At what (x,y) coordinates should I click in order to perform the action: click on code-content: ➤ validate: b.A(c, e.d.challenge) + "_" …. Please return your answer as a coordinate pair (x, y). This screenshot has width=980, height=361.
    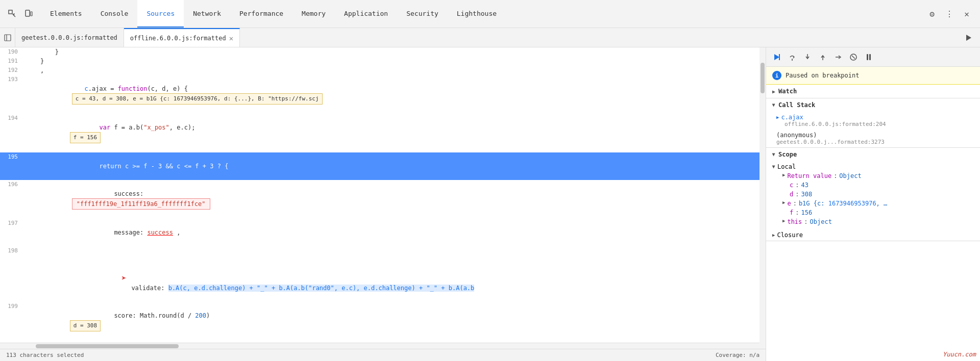
    Looking at the image, I should click on (394, 274).